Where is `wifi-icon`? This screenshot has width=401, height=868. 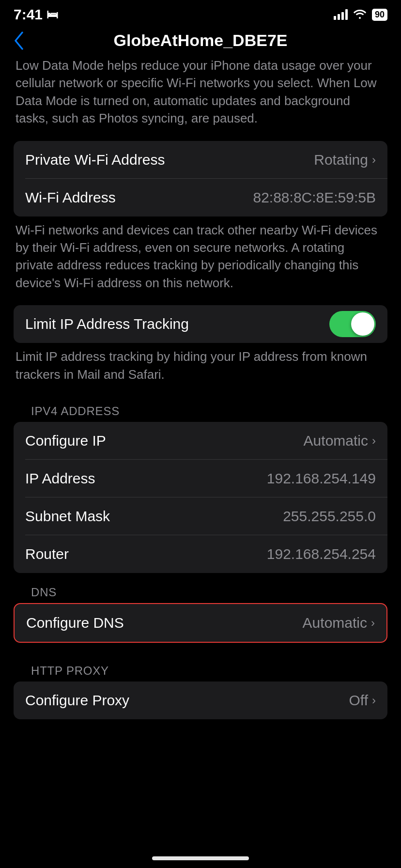
wifi-icon is located at coordinates (360, 15).